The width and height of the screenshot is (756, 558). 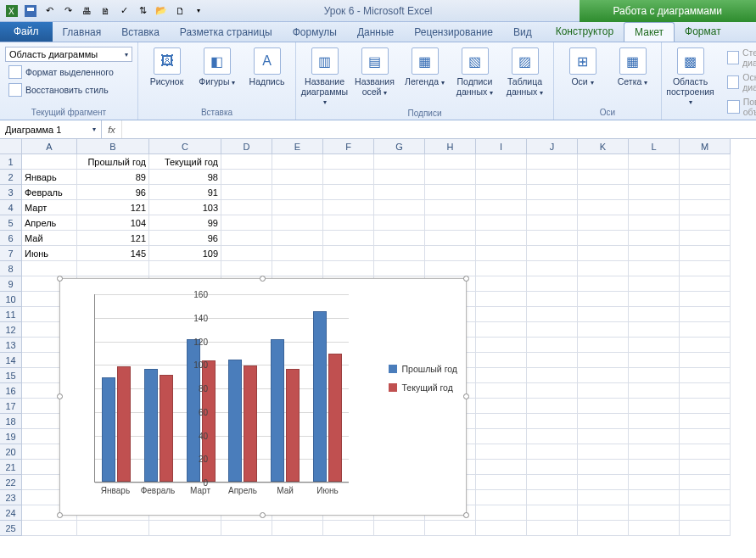 What do you see at coordinates (11, 498) in the screenshot?
I see `row-header: 23` at bounding box center [11, 498].